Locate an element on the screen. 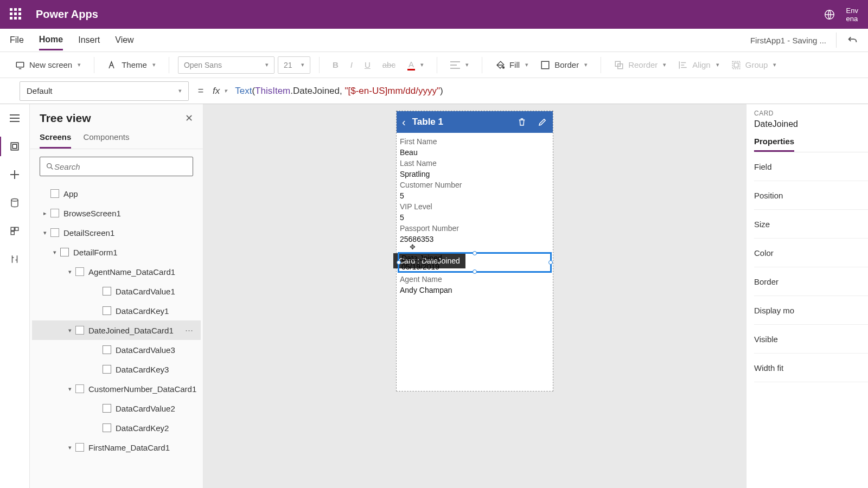 This screenshot has height=488, width=868. bold-button: B is located at coordinates (335, 65).